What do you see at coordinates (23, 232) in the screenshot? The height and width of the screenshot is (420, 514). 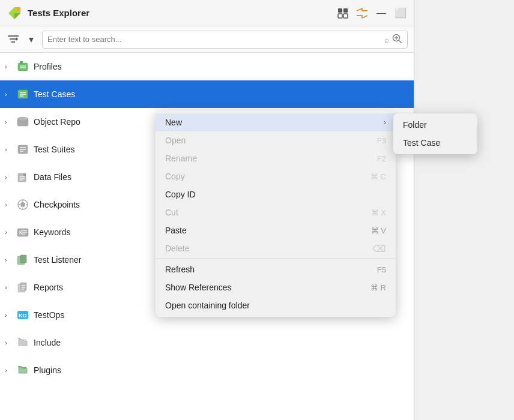 I see `keywords-icon: K` at bounding box center [23, 232].